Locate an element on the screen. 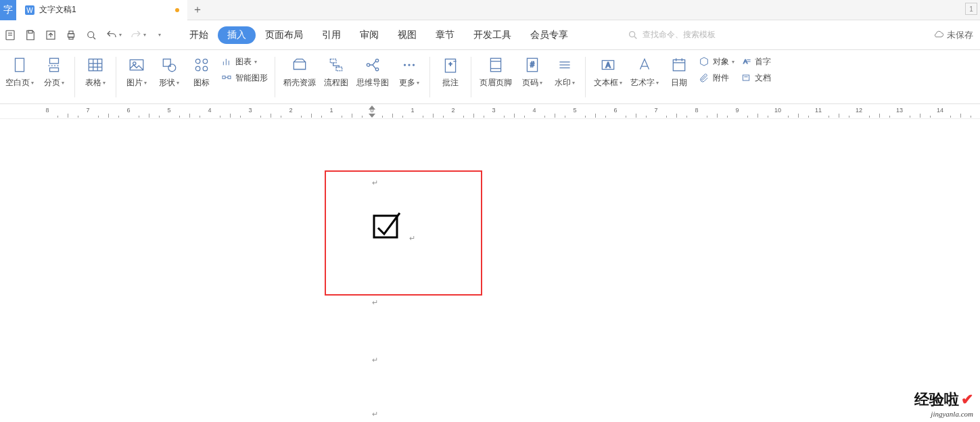 This screenshot has width=980, height=422. smartart-icon is located at coordinates (227, 78).